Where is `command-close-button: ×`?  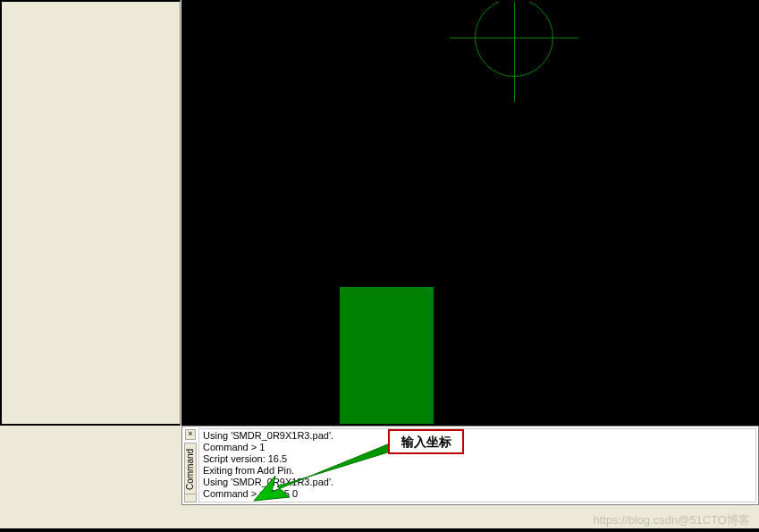
command-close-button: × is located at coordinates (190, 435).